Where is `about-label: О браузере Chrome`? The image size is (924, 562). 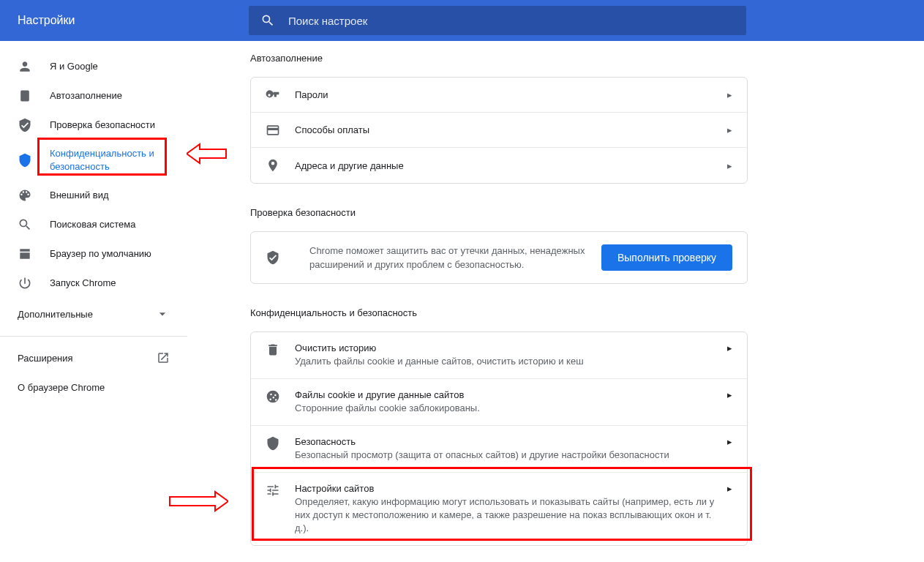
about-label: О браузере Chrome is located at coordinates (61, 388).